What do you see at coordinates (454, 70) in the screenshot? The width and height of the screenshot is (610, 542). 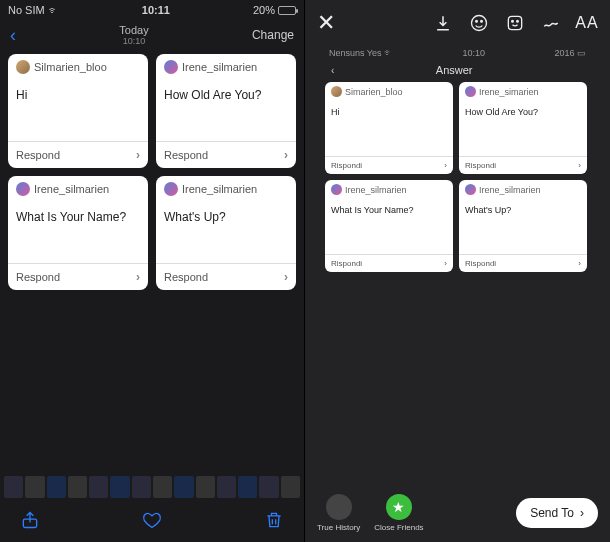 I see `preview-title: Answer` at bounding box center [454, 70].